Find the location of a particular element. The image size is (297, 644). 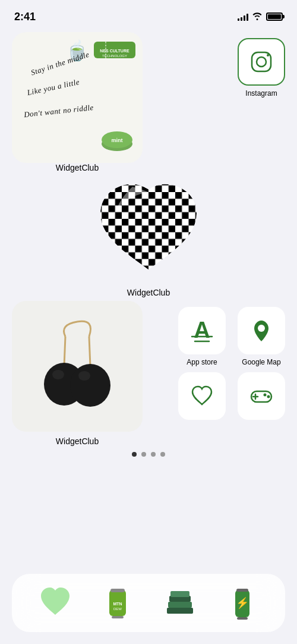

instagram-icon is located at coordinates (261, 62).